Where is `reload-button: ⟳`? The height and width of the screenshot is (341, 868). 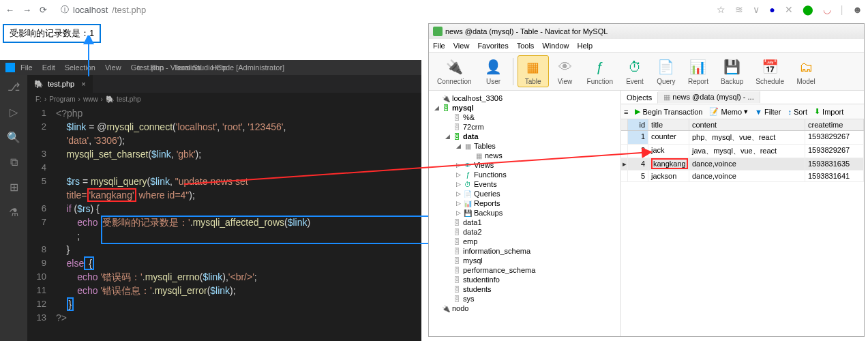
reload-button: ⟳ is located at coordinates (44, 10).